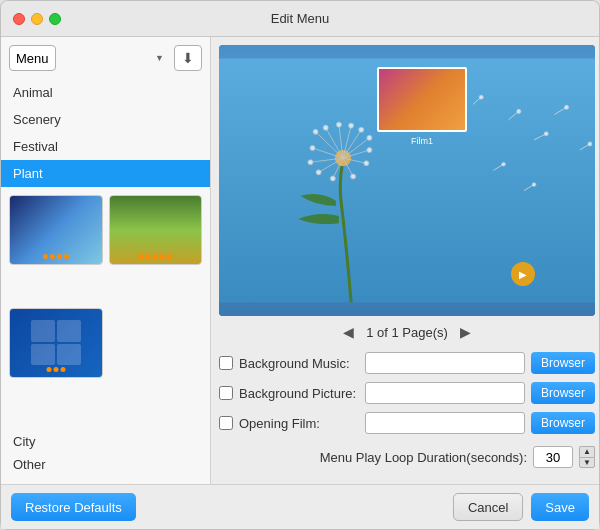 Image resolution: width=600 pixels, height=530 pixels. What do you see at coordinates (106, 120) in the screenshot?
I see `sidebar-item-scenery: Scenery` at bounding box center [106, 120].